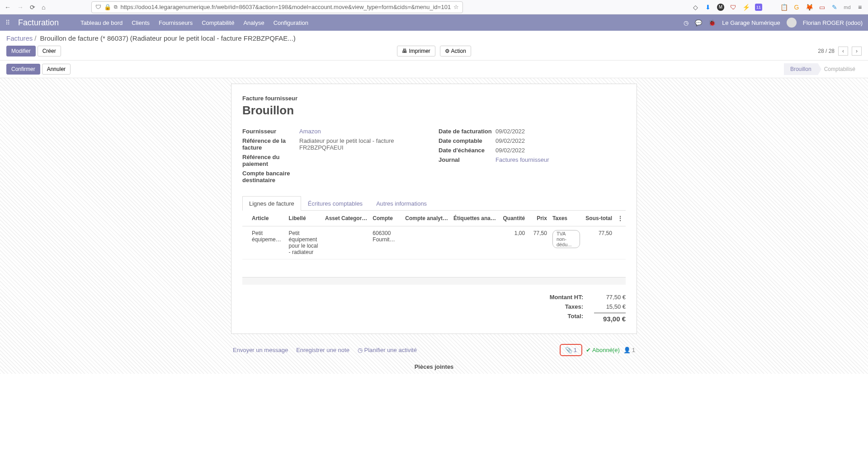  What do you see at coordinates (822, 7) in the screenshot?
I see `ext-icon: ▭` at bounding box center [822, 7].